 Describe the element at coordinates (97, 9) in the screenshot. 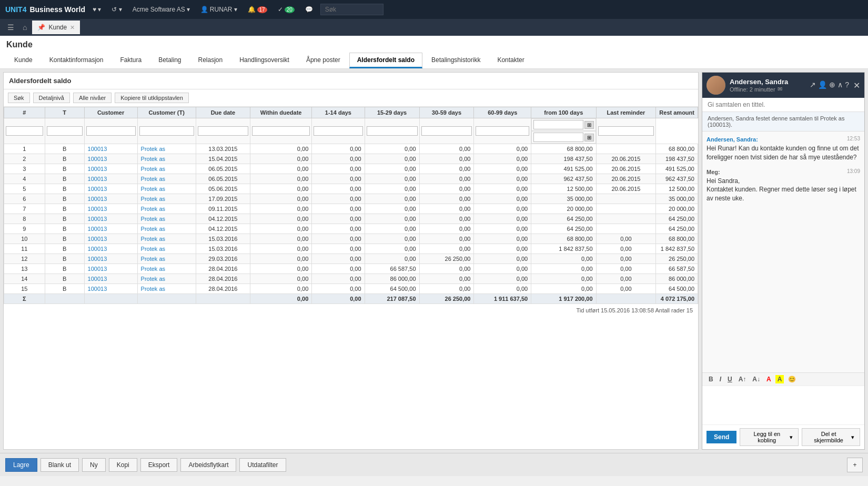

I see `favorites-button: ♥ ▾` at that location.